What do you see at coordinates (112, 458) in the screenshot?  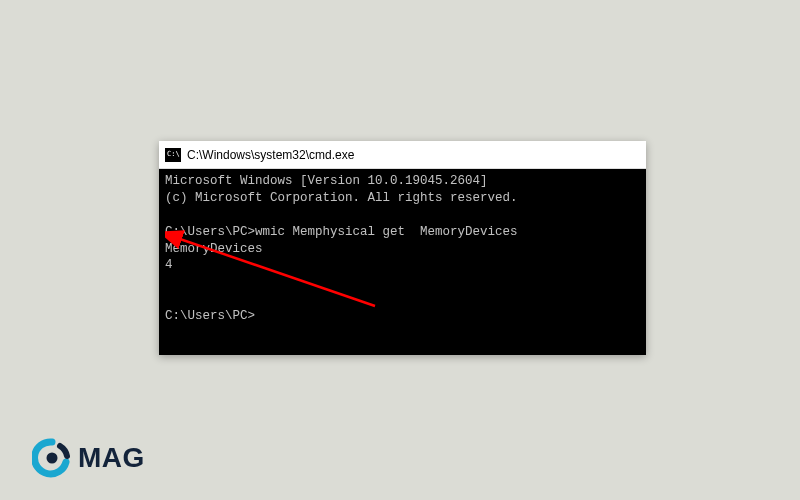 I see `brand-logo-text: MAG` at bounding box center [112, 458].